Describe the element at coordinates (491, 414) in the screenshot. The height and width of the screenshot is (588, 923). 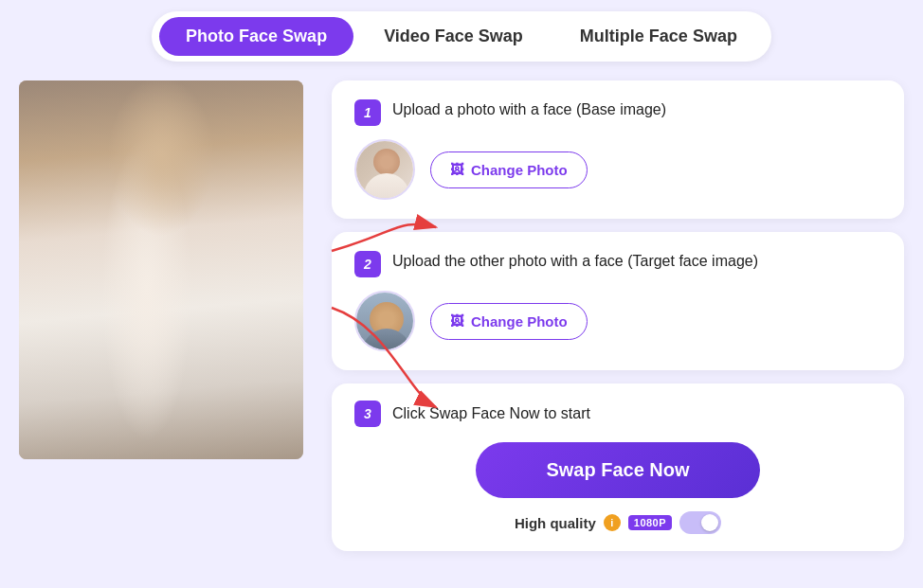
I see `step-3-title: Click Swap Face Now to start` at that location.